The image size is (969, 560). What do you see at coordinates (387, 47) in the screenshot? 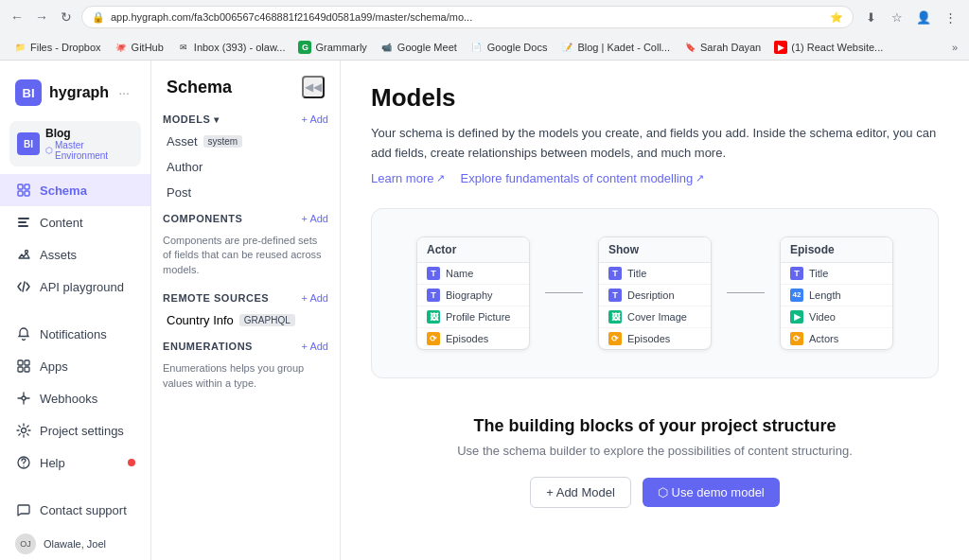
I see `meet-icon: 📹` at bounding box center [387, 47].